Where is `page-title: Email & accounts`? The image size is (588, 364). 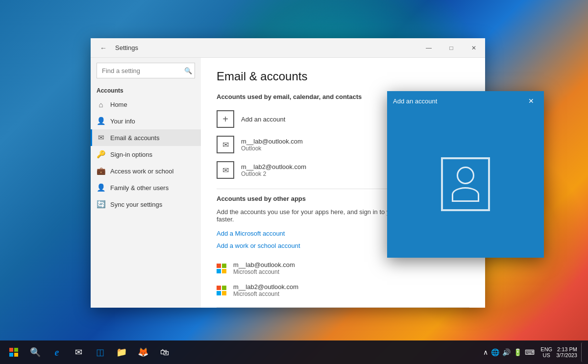 page-title: Email & accounts is located at coordinates (343, 76).